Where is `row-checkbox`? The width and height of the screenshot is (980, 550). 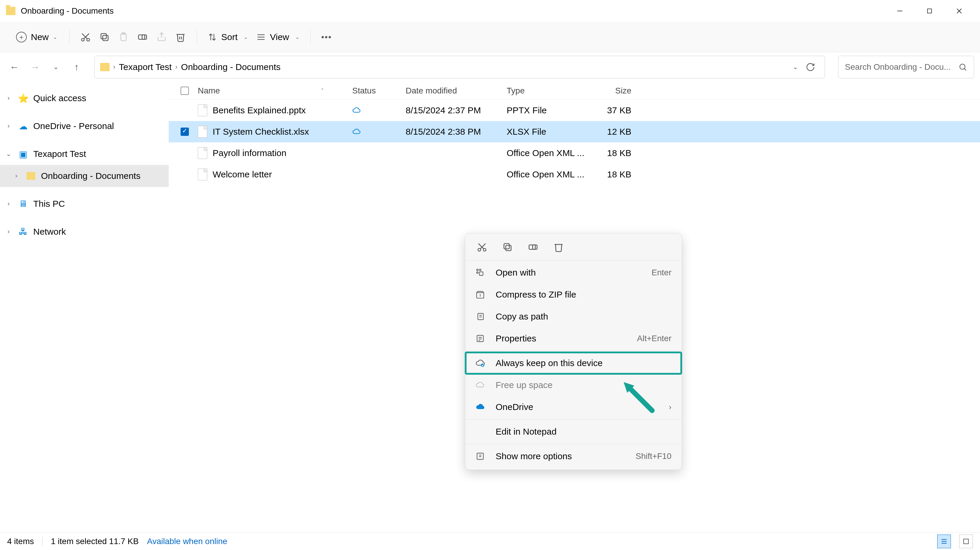
row-checkbox is located at coordinates (185, 132).